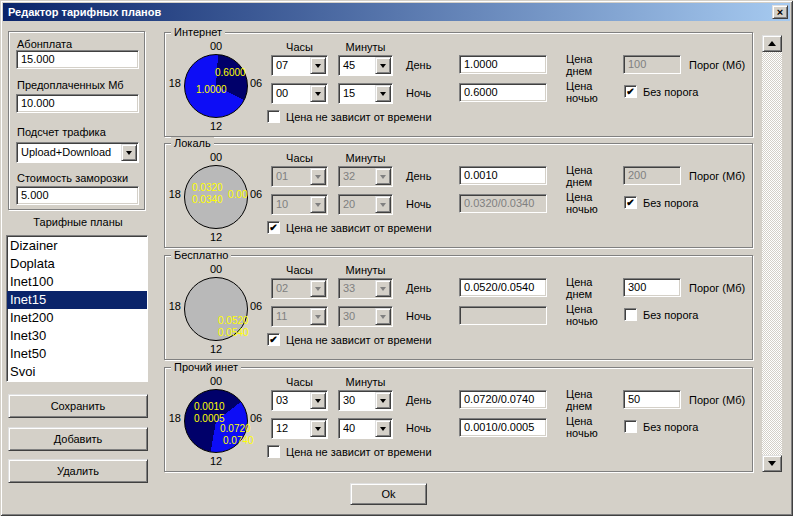 This screenshot has height=516, width=793. I want to click on night-start-minute-select: 40, so click(366, 428).